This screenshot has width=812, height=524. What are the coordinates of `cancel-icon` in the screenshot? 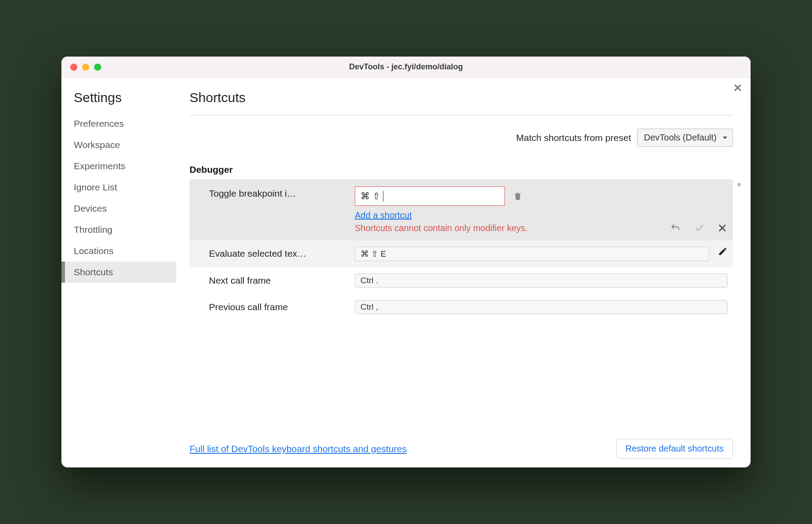 It's located at (722, 228).